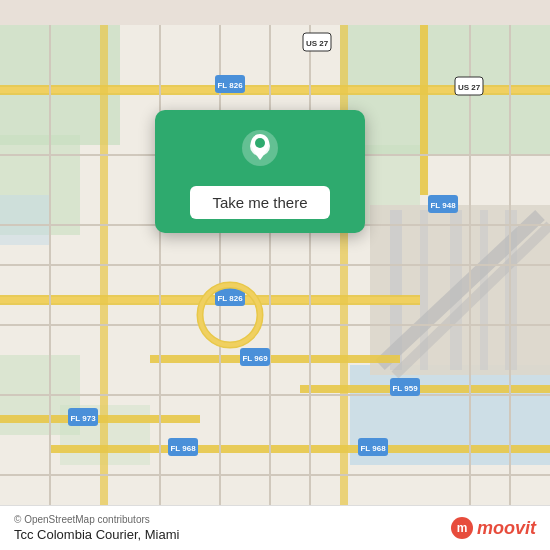 The width and height of the screenshot is (550, 550). What do you see at coordinates (443, 206) in the screenshot?
I see `svg-text: FL 948` at bounding box center [443, 206].